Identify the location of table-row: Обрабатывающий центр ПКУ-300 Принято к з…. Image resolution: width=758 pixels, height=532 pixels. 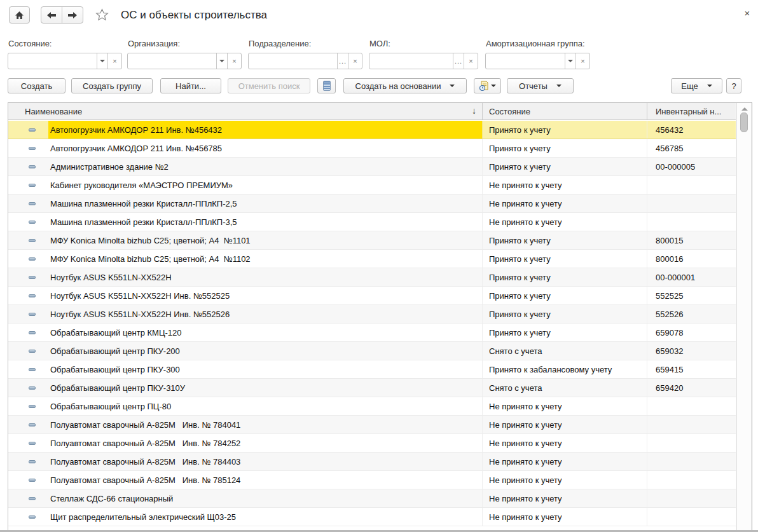
(372, 370).